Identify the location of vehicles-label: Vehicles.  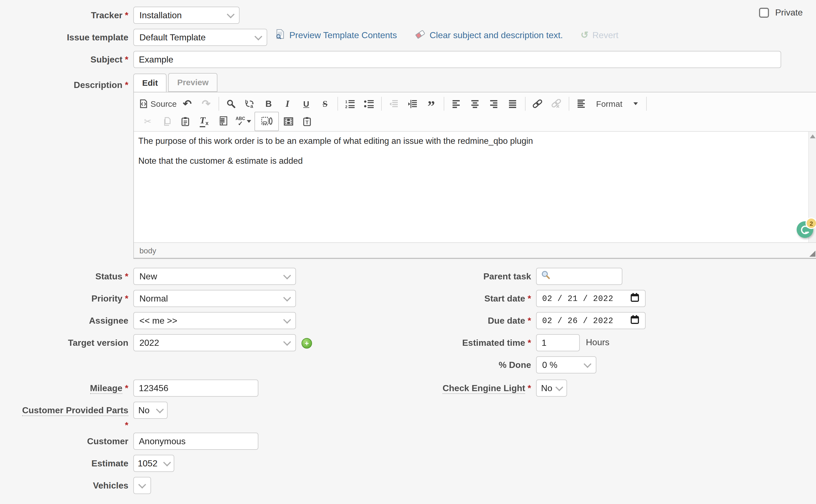
(111, 485).